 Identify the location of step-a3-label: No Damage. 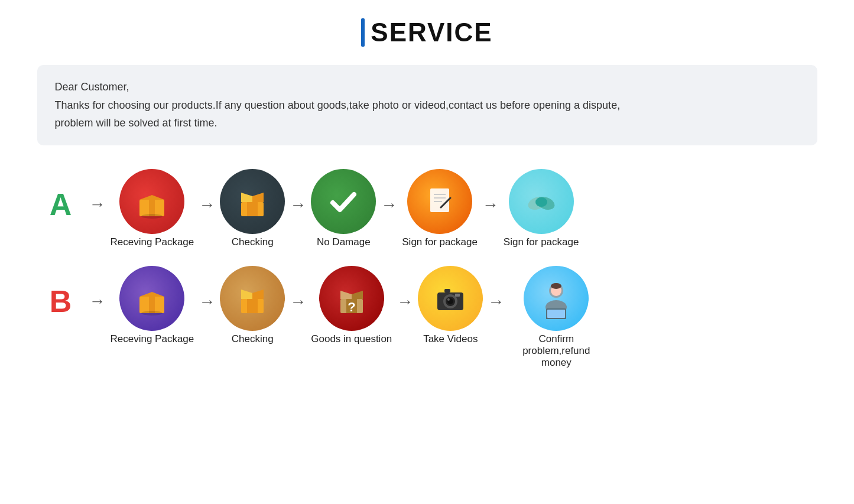
(344, 242).